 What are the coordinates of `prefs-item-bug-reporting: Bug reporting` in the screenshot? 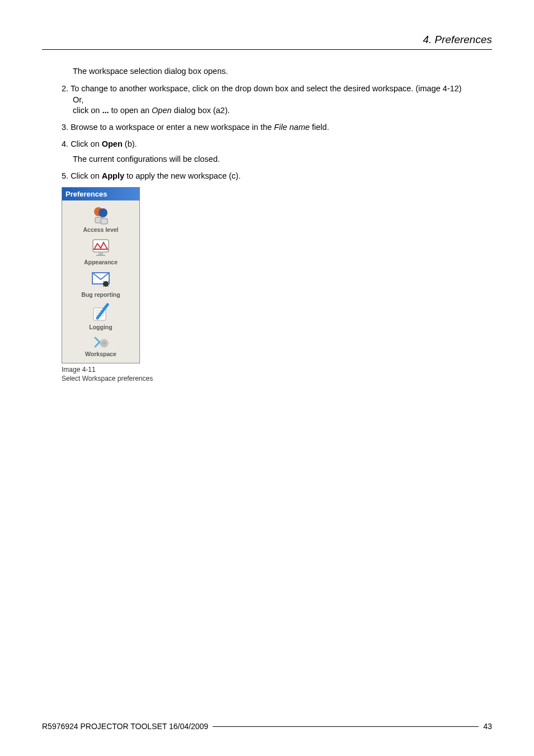 It's located at (101, 283).